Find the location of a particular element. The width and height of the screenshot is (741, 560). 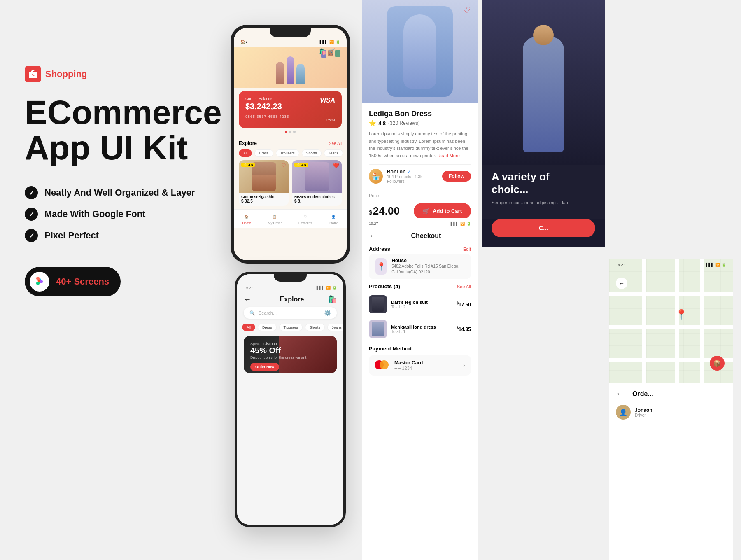

follow-button: Follow is located at coordinates (457, 176).